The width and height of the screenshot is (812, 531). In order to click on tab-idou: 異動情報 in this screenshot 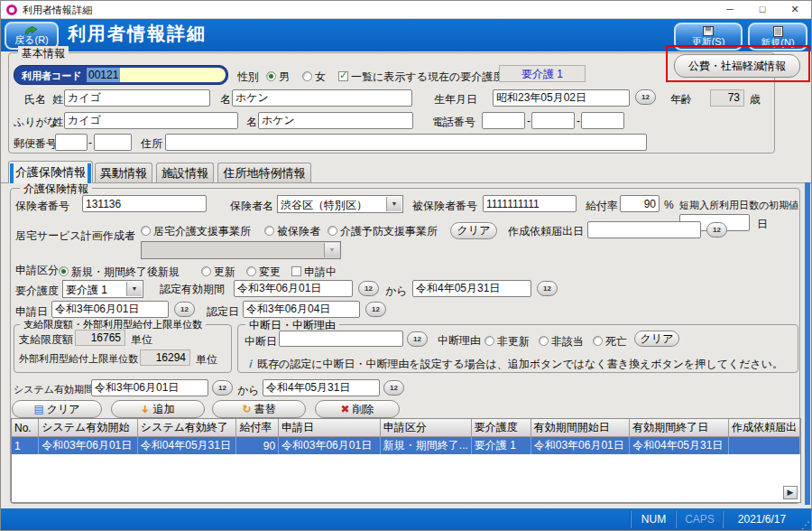, I will do `click(124, 172)`.